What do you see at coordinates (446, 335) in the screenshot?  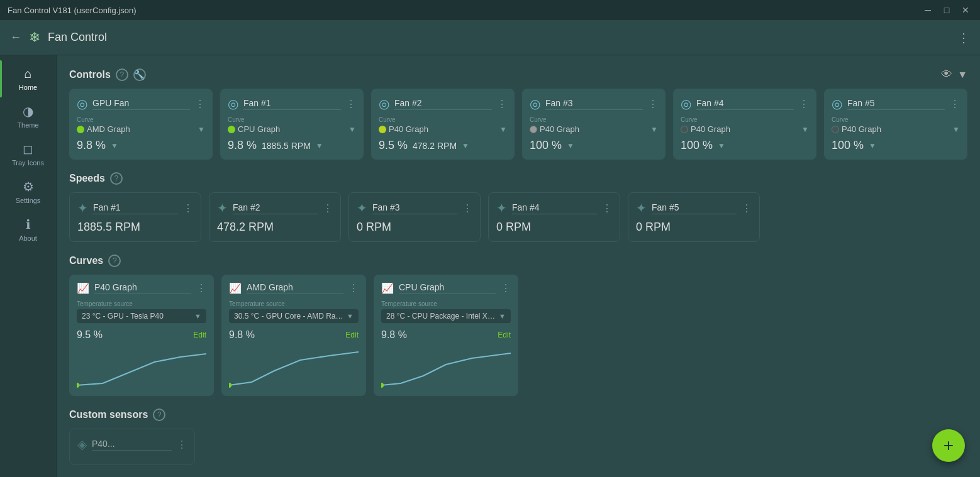 I see `cpu-pct-row: 9.8 % Edit` at bounding box center [446, 335].